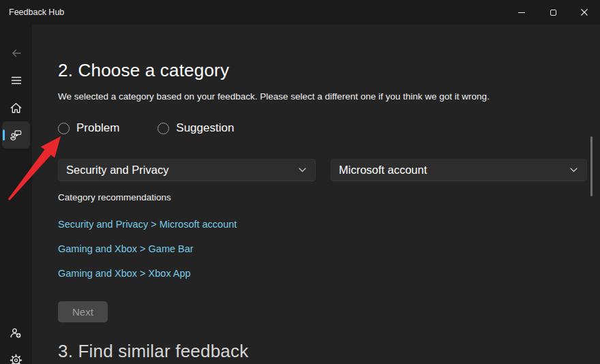 This screenshot has height=364, width=600. What do you see at coordinates (124, 273) in the screenshot?
I see `recommendation-link: Gaming and Xbox > Xbox App` at bounding box center [124, 273].